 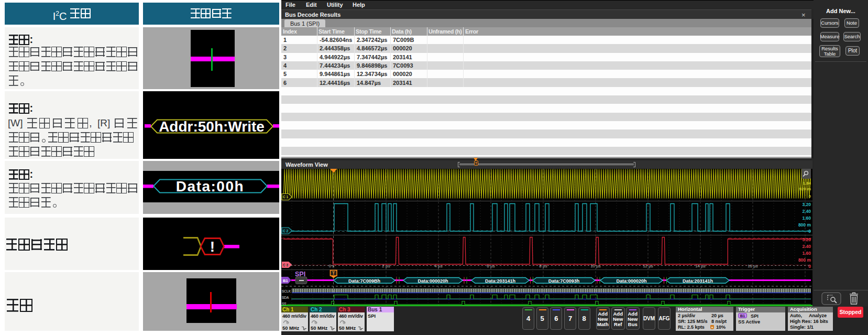 I want to click on svg-text: SS, so click(x=284, y=304).